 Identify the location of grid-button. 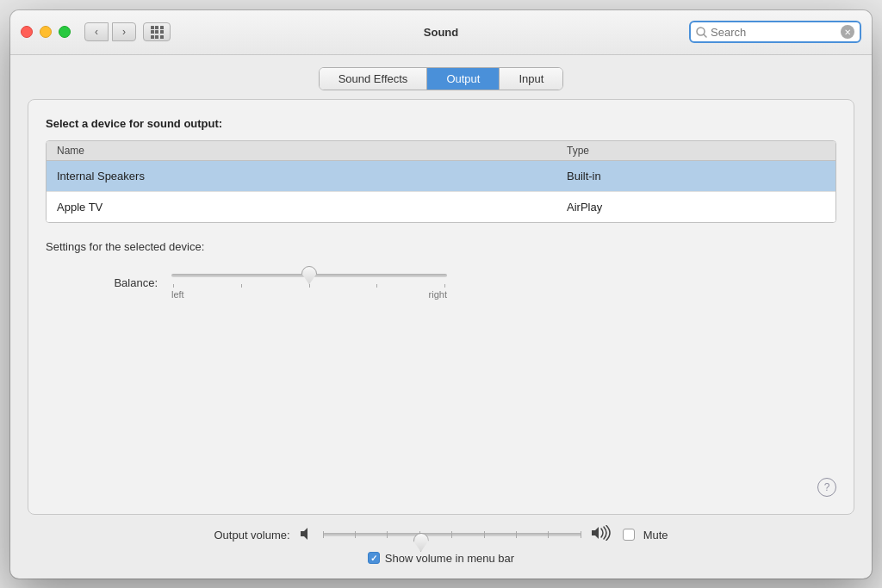
(157, 32).